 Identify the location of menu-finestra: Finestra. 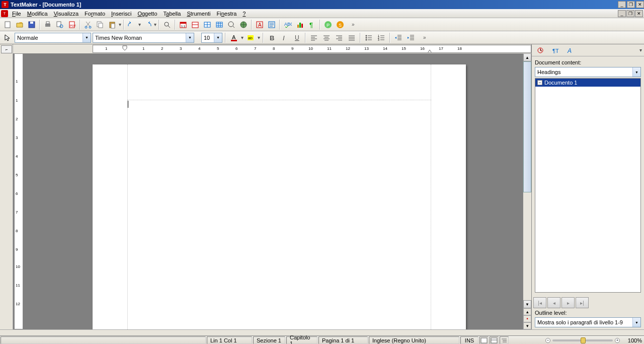
(227, 14).